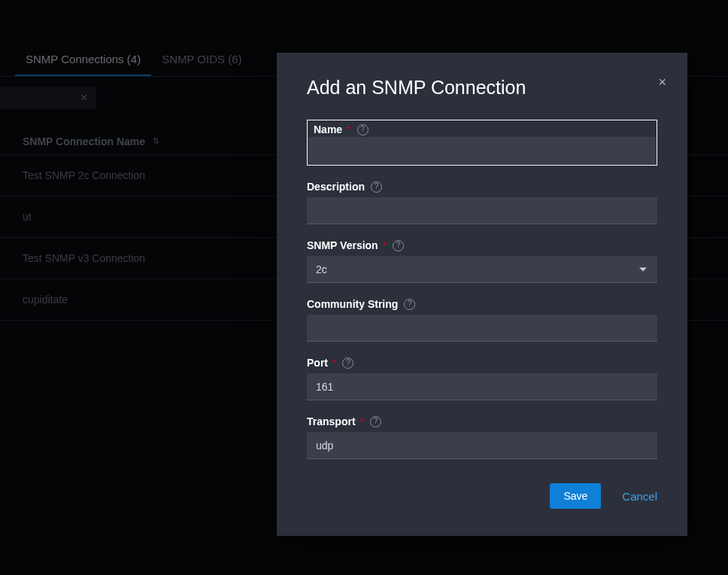 The height and width of the screenshot is (575, 728). What do you see at coordinates (482, 143) in the screenshot?
I see `field-name: Name * ?` at bounding box center [482, 143].